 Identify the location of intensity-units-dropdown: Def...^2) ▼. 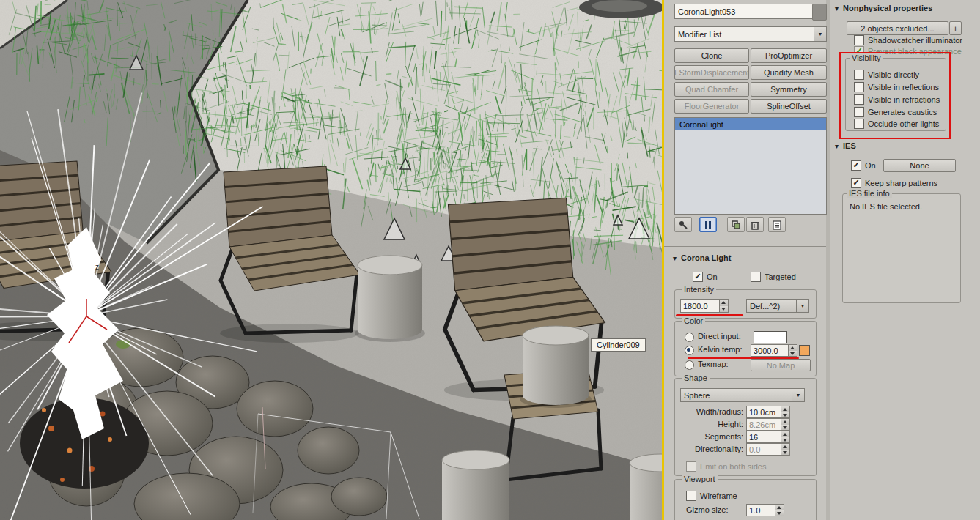
(778, 306).